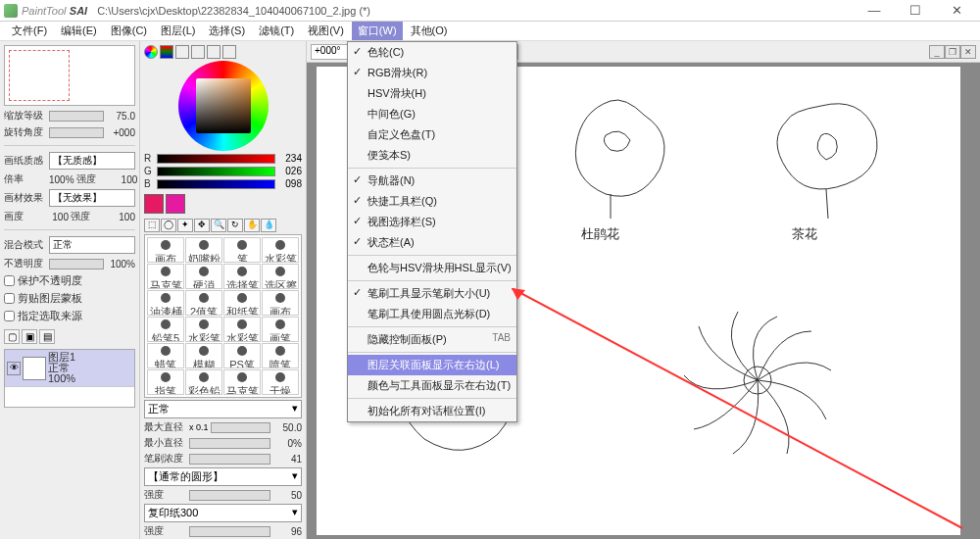 The image size is (980, 539). I want to click on lasso-tool-icon: ◯, so click(169, 225).